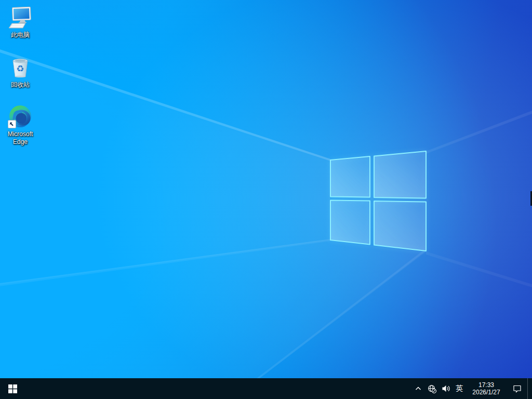 Image resolution: width=532 pixels, height=399 pixels. I want to click on shortcut-arrow-icon, so click(12, 124).